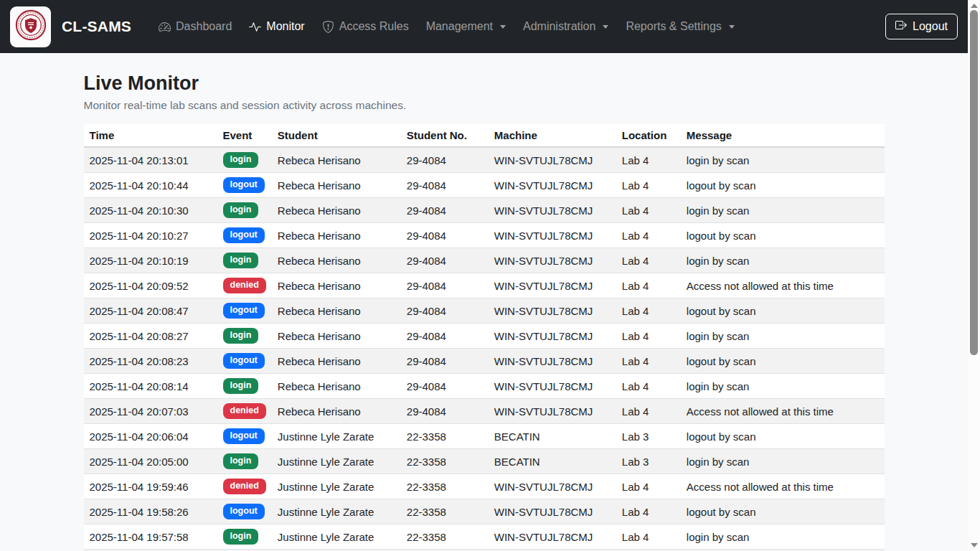 The image size is (980, 551). What do you see at coordinates (459, 27) in the screenshot?
I see `nav-label: Management` at bounding box center [459, 27].